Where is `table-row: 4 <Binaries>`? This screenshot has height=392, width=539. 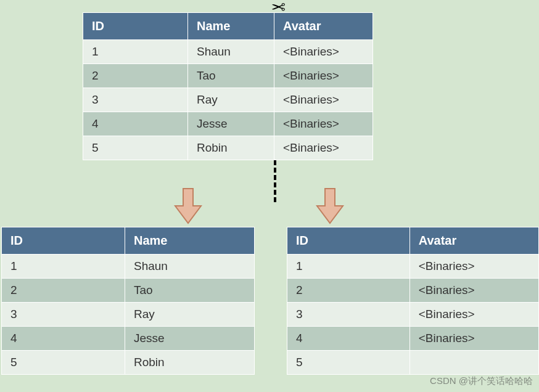 table-row: 4 <Binaries> is located at coordinates (413, 339).